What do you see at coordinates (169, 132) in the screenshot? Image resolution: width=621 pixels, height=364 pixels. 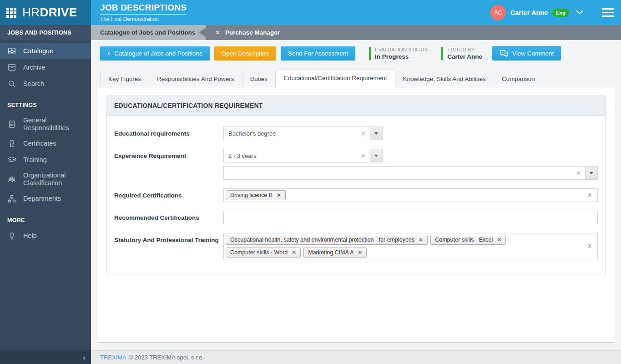 I see `field-label: Educational requirements` at bounding box center [169, 132].